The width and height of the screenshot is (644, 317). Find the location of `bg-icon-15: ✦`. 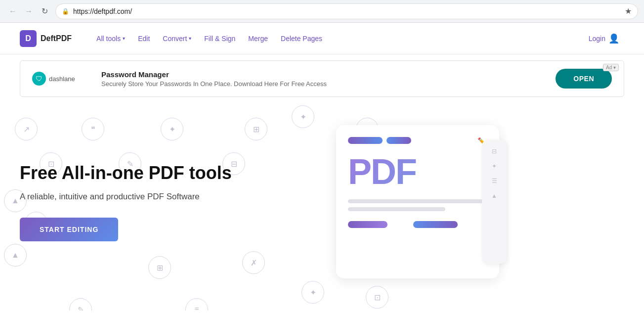

bg-icon-15: ✦ is located at coordinates (313, 292).